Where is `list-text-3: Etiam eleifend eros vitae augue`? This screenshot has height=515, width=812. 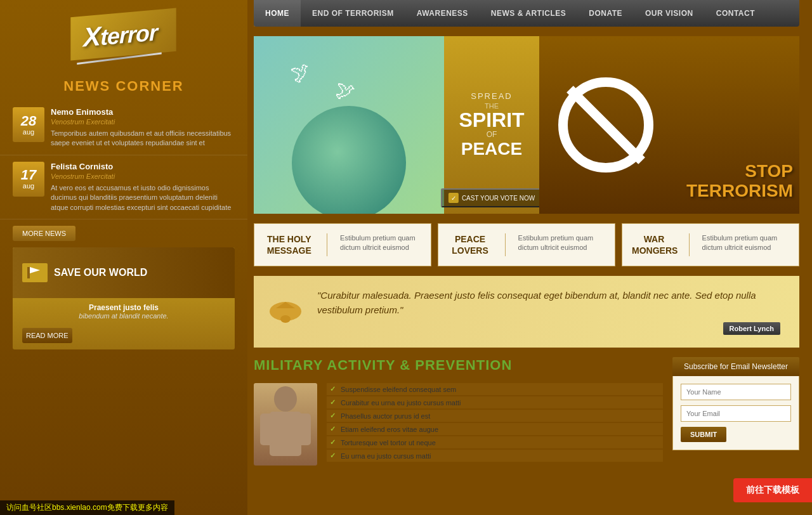
list-text-3: Etiam eleifend eros vitae augue is located at coordinates (390, 429).